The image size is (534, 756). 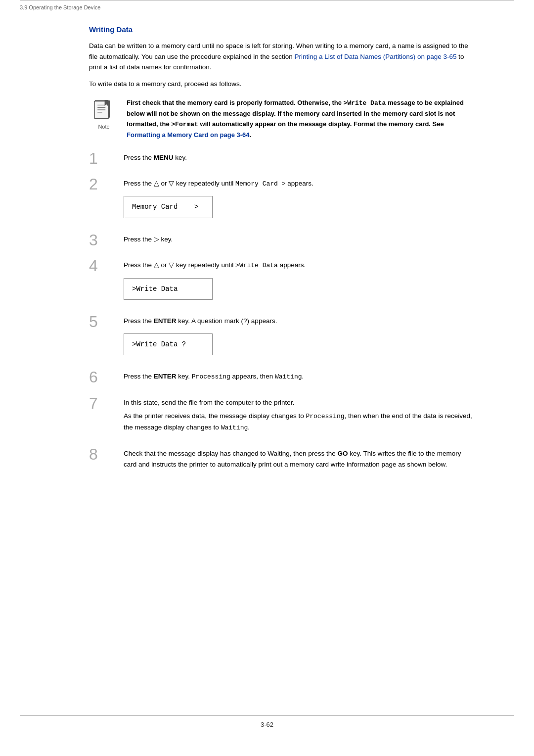 I want to click on intro-link1: Printing a List of Data Names (Partition…, so click(x=376, y=56).